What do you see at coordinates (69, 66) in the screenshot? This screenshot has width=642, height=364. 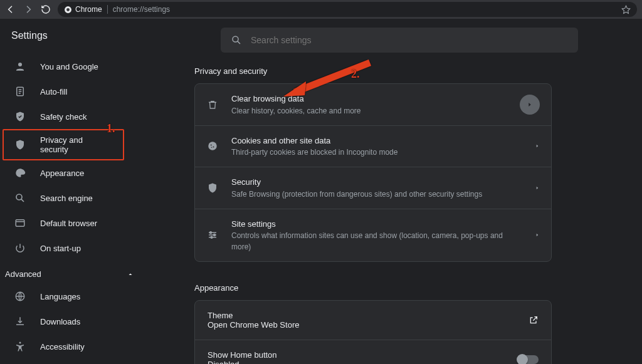 I see `sidebar-item-label: You and Google` at bounding box center [69, 66].